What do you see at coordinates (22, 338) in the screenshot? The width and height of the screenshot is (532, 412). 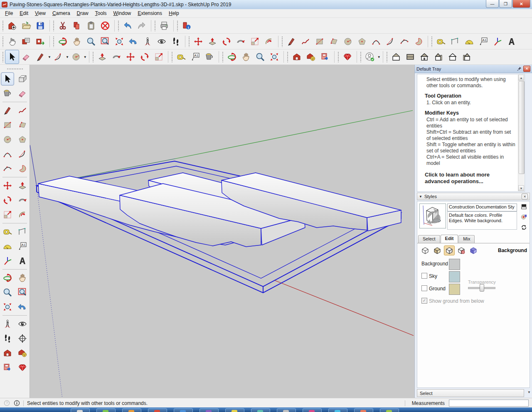 I see `target-tool-button` at bounding box center [22, 338].